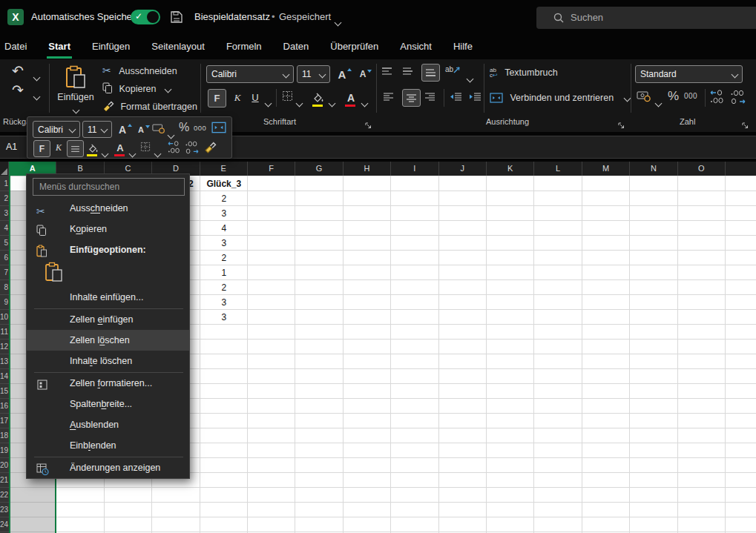 The height and width of the screenshot is (533, 756). What do you see at coordinates (463, 47) in the screenshot?
I see `tab-Hilfe: Hilfe` at bounding box center [463, 47].